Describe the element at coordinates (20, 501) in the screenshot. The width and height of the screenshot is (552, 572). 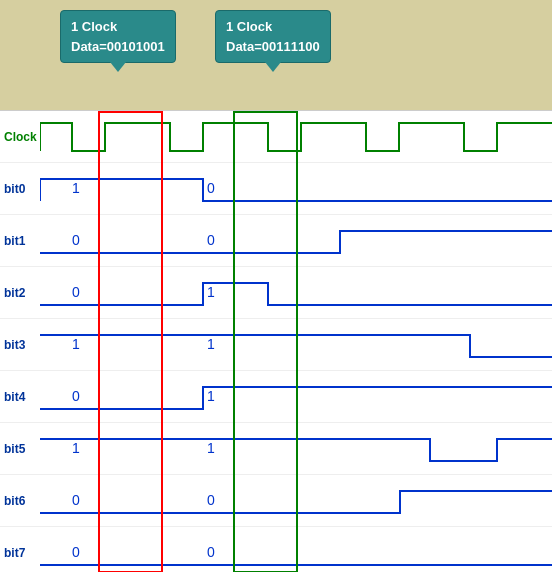
I see `signal-label-bit6: bit6` at that location.